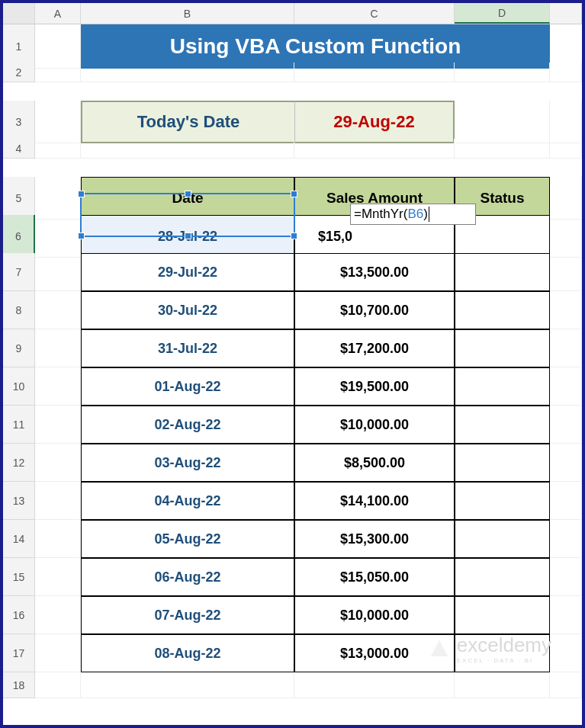  What do you see at coordinates (188, 72) in the screenshot?
I see `cell-B2` at bounding box center [188, 72].